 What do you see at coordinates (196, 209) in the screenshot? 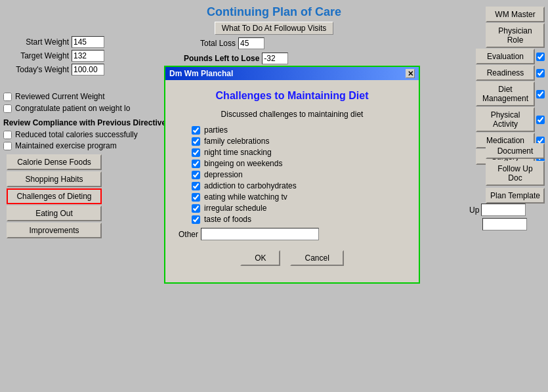
I see `challenge-schedule-checkbox` at bounding box center [196, 209].